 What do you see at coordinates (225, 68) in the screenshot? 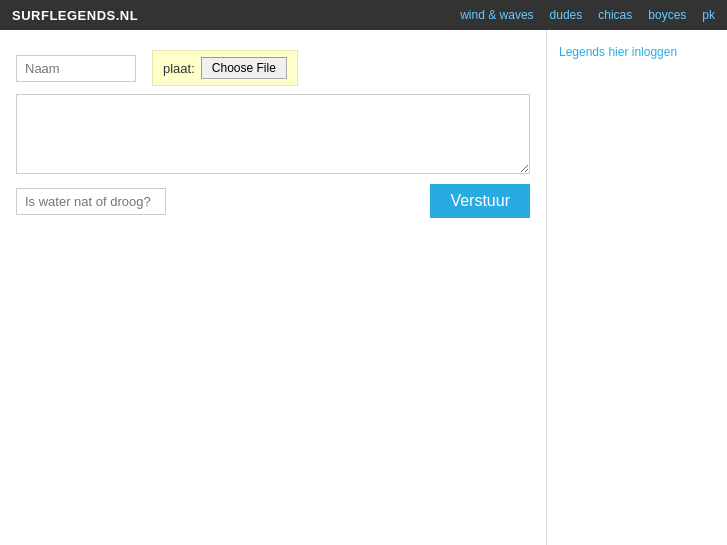
I see `plaat-section: plaat: Choose File` at bounding box center [225, 68].